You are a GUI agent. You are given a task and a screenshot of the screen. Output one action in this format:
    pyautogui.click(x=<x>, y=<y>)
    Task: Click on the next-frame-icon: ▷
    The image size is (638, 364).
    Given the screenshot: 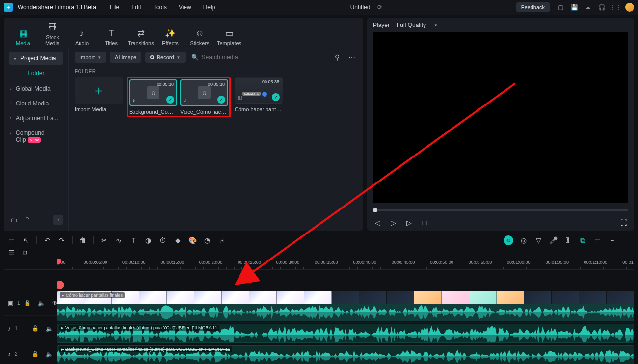 What is the action you would take?
    pyautogui.click(x=409, y=223)
    